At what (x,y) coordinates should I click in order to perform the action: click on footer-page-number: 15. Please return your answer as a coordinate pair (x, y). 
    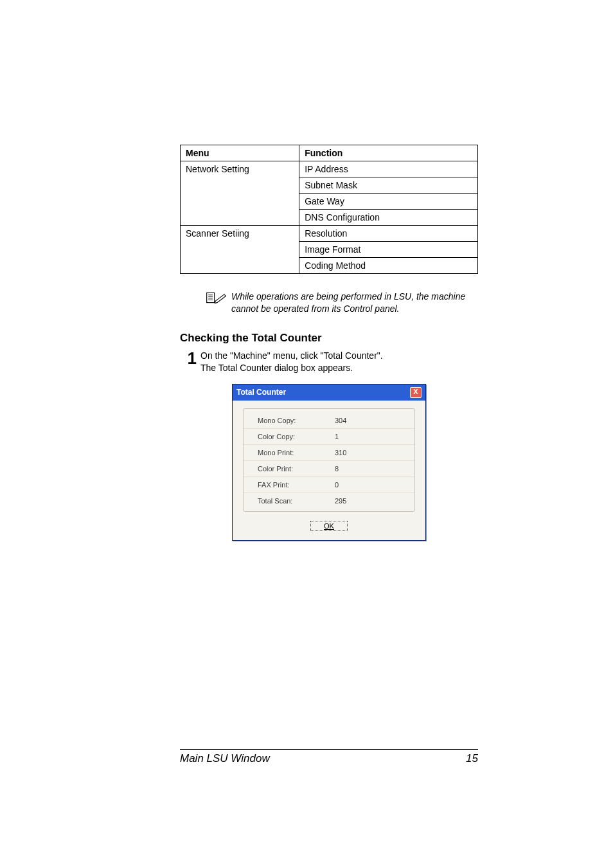
    Looking at the image, I should click on (472, 759).